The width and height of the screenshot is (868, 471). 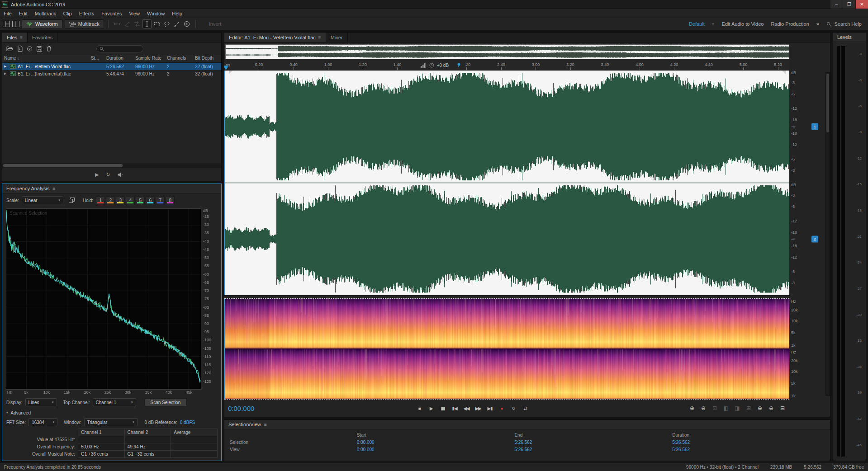 I want to click on zoom-reset-button: ⊞, so click(x=749, y=408).